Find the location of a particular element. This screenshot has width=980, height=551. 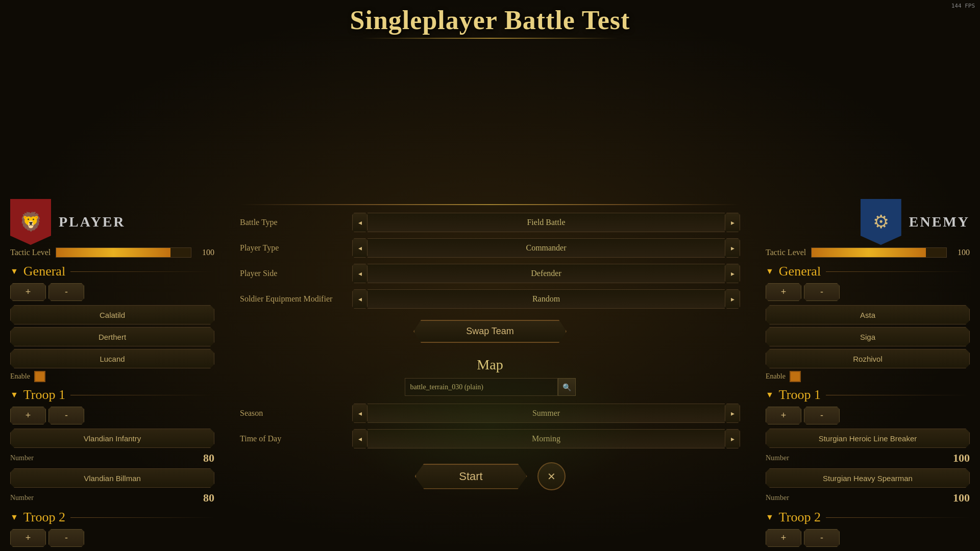

enemy-tactic-value: 100 is located at coordinates (961, 253).